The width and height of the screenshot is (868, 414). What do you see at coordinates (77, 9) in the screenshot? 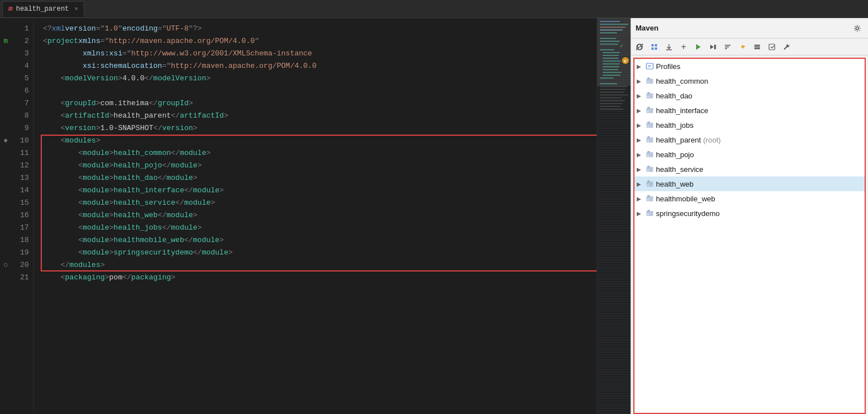
I see `tab-close-button: ×` at bounding box center [77, 9].